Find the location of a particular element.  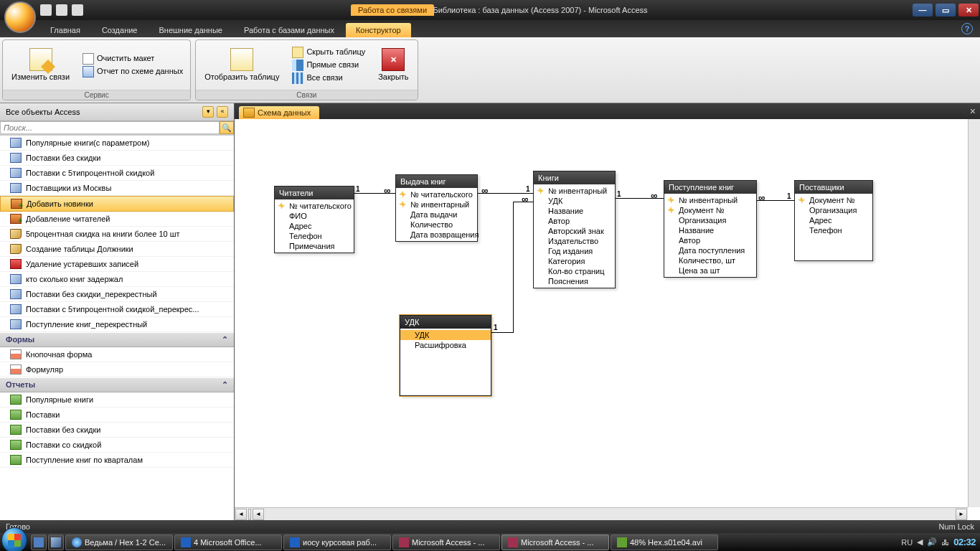

edit-relationships-button: Изменить связи is located at coordinates (40, 65).